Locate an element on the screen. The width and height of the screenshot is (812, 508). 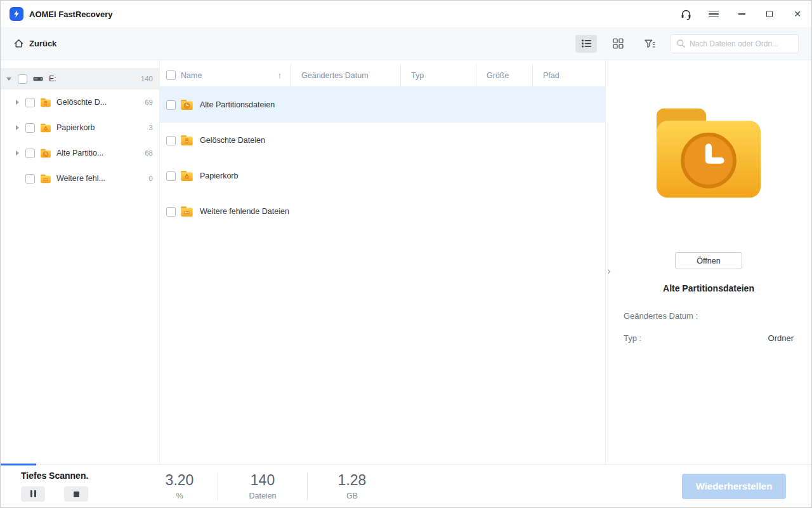
close-icon: ✕ is located at coordinates (797, 14).